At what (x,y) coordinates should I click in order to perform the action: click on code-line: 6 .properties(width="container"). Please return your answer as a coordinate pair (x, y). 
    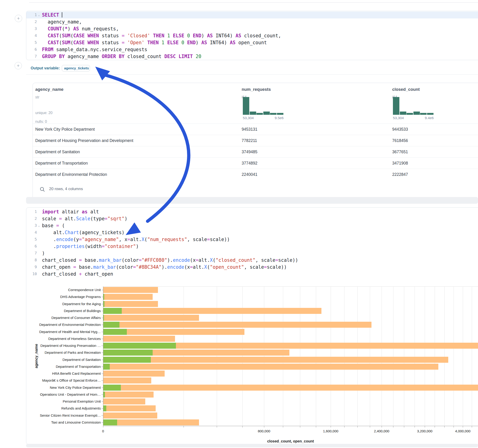
    Looking at the image, I should click on (252, 246).